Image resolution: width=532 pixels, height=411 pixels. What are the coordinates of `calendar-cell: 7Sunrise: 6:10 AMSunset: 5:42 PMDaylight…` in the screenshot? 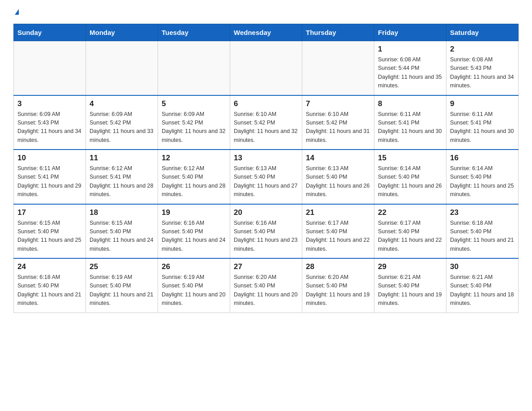 It's located at (339, 123).